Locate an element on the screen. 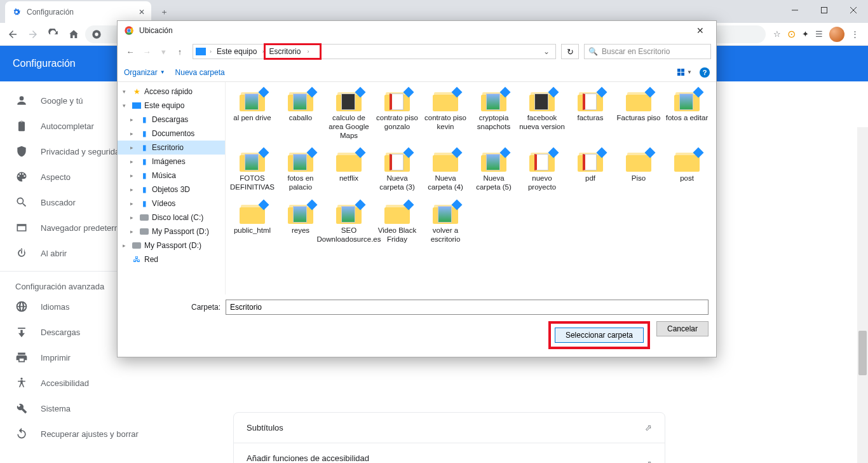  folder-icon: ▮ is located at coordinates (144, 204).